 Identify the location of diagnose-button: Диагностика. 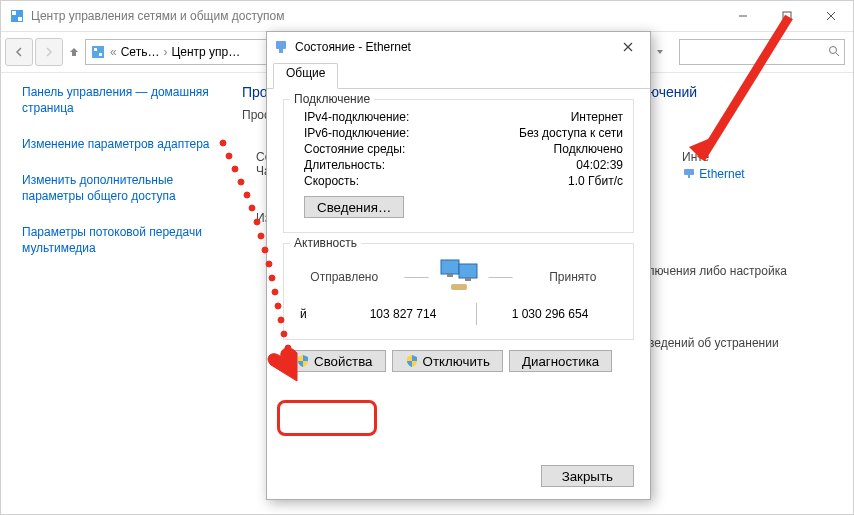
(560, 361).